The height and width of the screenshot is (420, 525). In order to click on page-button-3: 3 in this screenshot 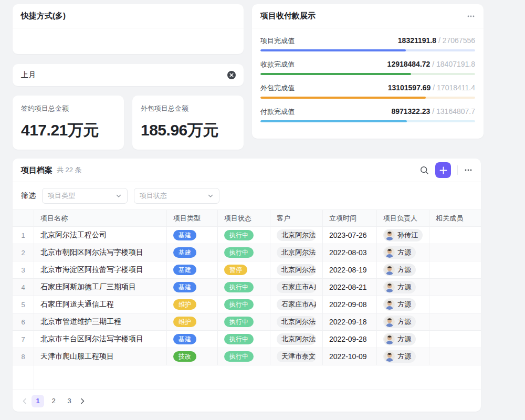, I will do `click(69, 401)`.